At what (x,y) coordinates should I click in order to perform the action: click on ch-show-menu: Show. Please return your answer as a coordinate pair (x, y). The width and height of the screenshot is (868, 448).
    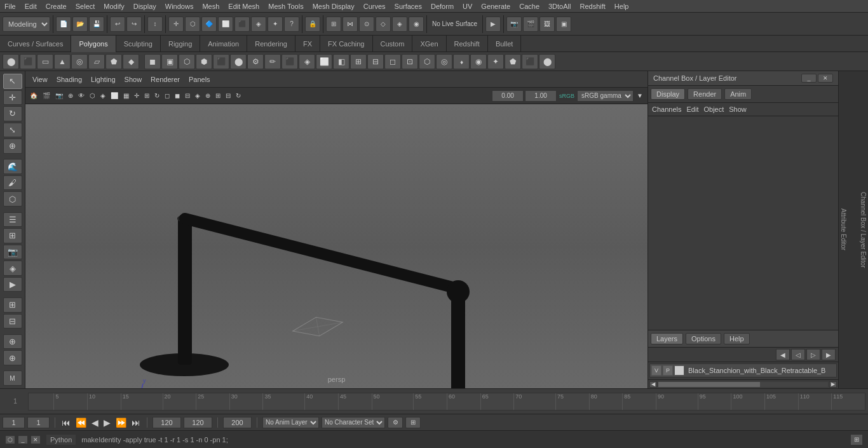
    Looking at the image, I should click on (738, 109).